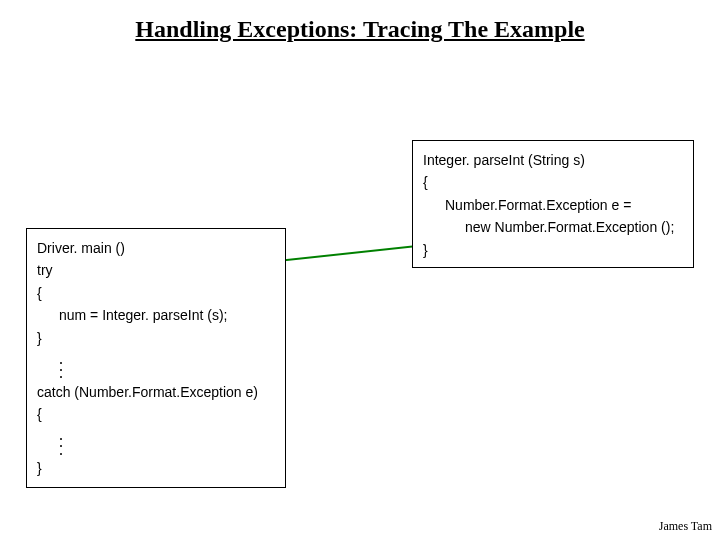  What do you see at coordinates (156, 270) in the screenshot?
I see `try-keyword: try` at bounding box center [156, 270].